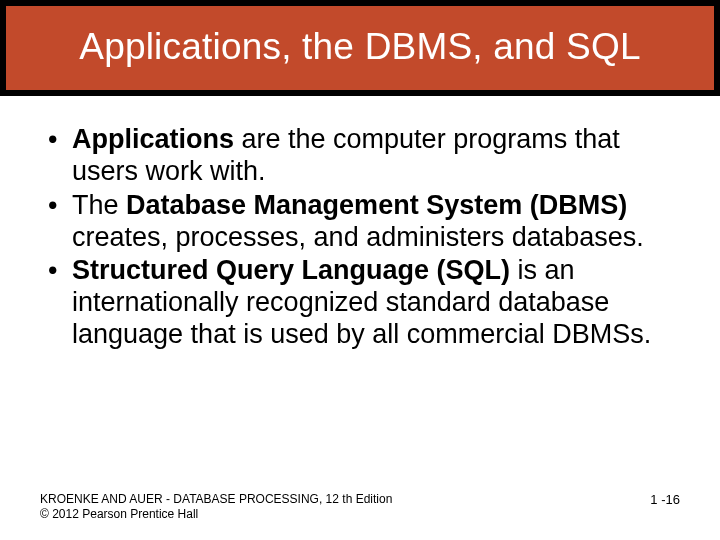  What do you see at coordinates (364, 222) in the screenshot?
I see `list-item: The Database Management System (DBMS) cr…` at bounding box center [364, 222].